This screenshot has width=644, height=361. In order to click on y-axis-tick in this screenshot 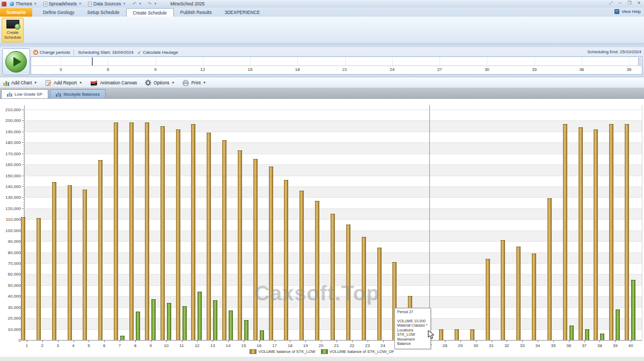, I will do `click(23, 154)`.